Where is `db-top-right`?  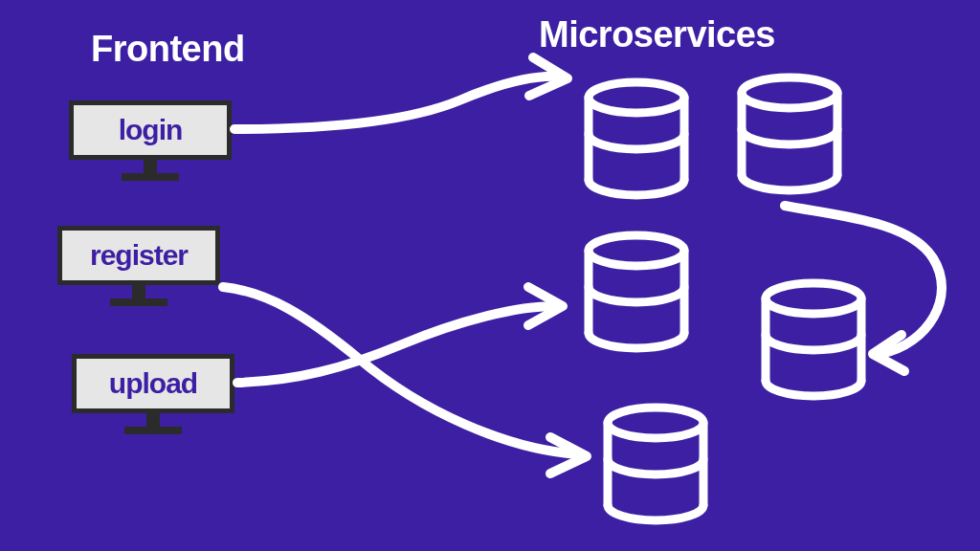
db-top-right is located at coordinates (790, 134).